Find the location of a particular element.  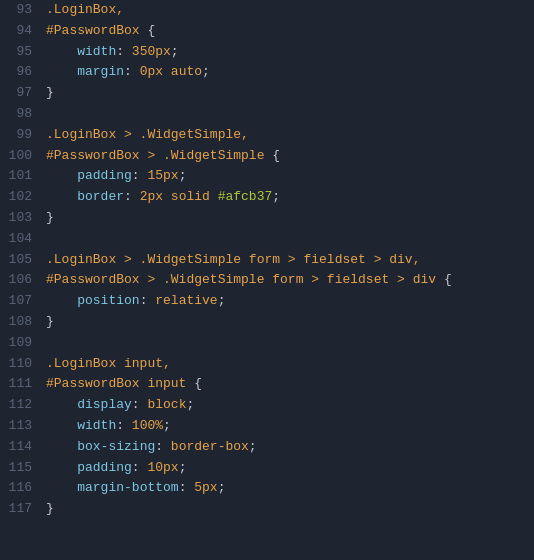

token-value: 100% is located at coordinates (148, 426).